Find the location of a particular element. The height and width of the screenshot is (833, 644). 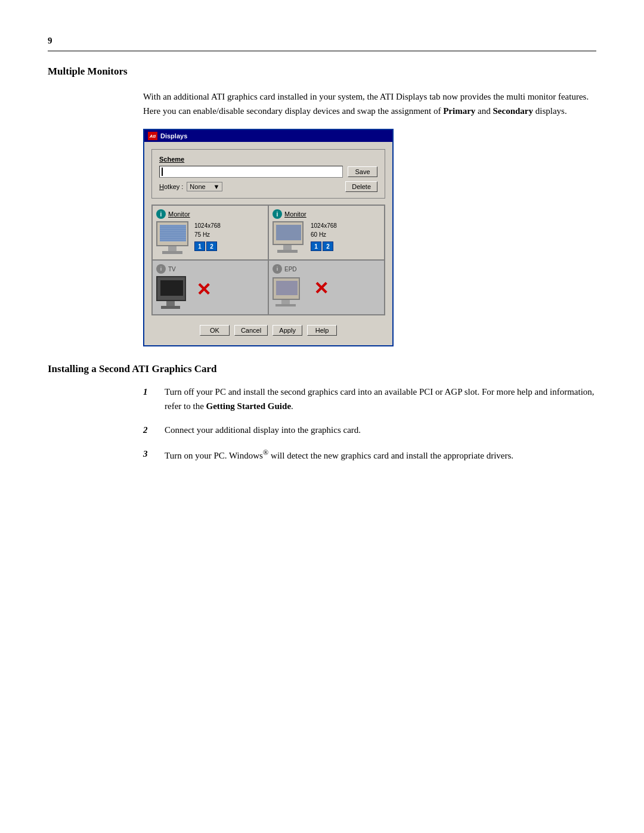

monitor-2-content: 1024x768 60 Hz 1 2 is located at coordinates (327, 239).